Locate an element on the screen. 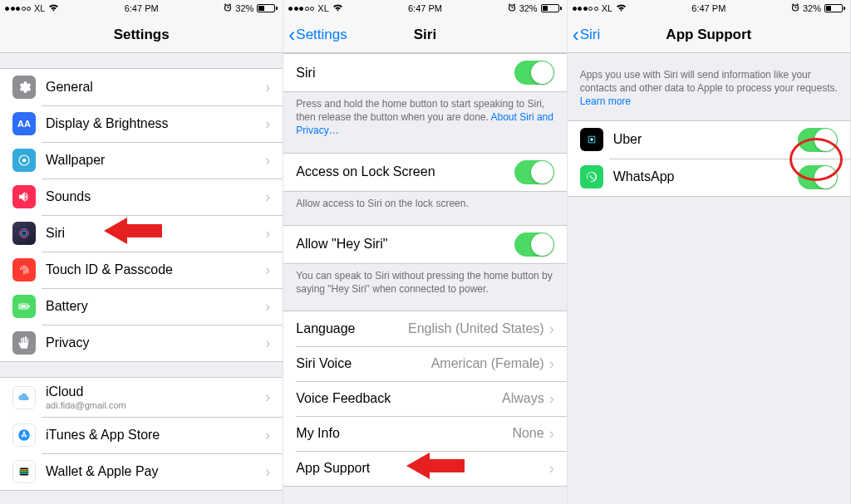  icloud-icon is located at coordinates (24, 398).